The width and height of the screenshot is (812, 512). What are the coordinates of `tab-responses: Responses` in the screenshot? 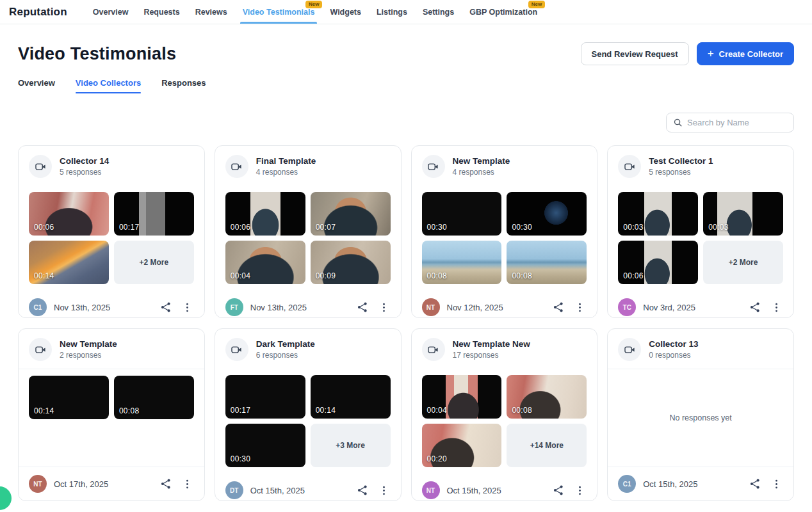 It's located at (183, 86).